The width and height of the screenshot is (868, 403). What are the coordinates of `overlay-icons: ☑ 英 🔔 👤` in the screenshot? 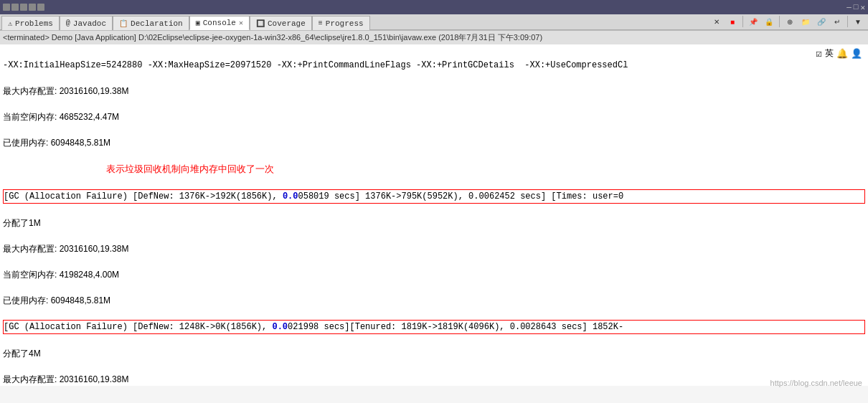 It's located at (839, 53).